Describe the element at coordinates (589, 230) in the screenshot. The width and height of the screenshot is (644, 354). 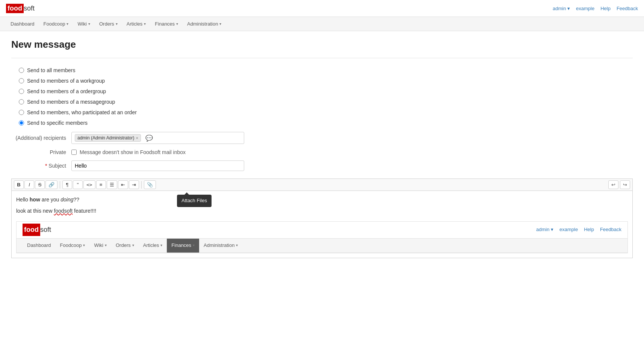
I see `inner-help-link: Help` at that location.